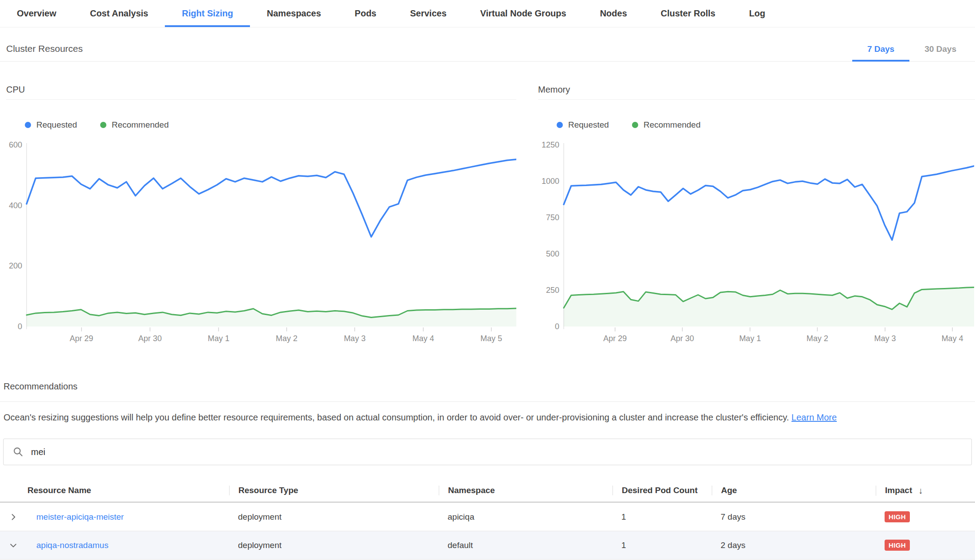 This screenshot has height=560, width=975. What do you see at coordinates (794, 490) in the screenshot?
I see `column-age: Age` at bounding box center [794, 490].